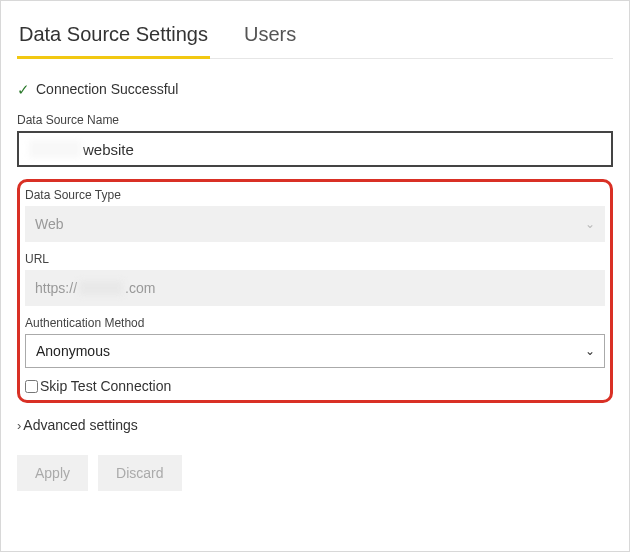  What do you see at coordinates (315, 342) in the screenshot?
I see `field-auth-method: Authentication Method Anonymous ⌄` at bounding box center [315, 342].